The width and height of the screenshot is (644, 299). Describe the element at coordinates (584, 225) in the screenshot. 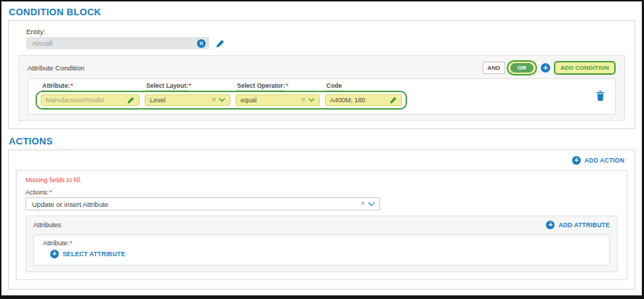

I see `add-attribute-button: ADD ATTRIBUTE` at that location.